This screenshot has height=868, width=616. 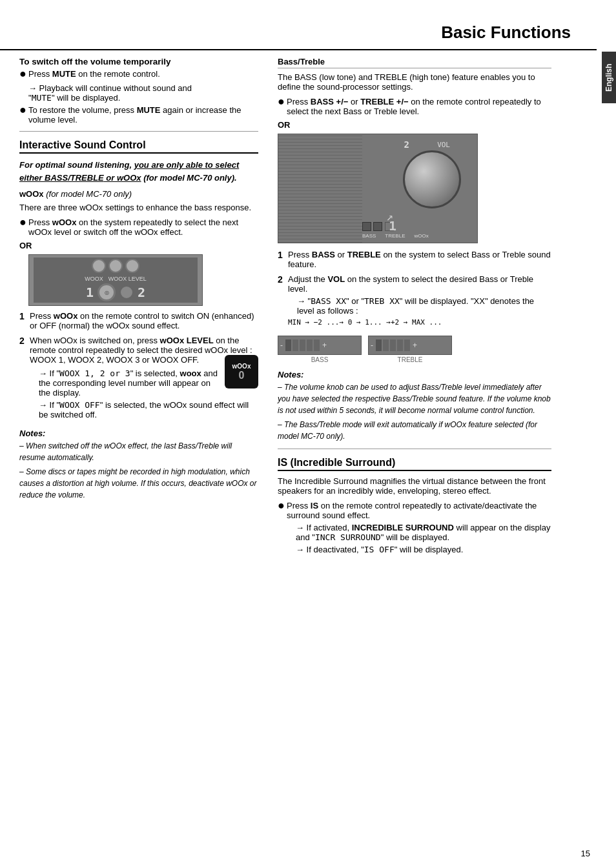 I want to click on step-num-1: 1, so click(x=25, y=316).